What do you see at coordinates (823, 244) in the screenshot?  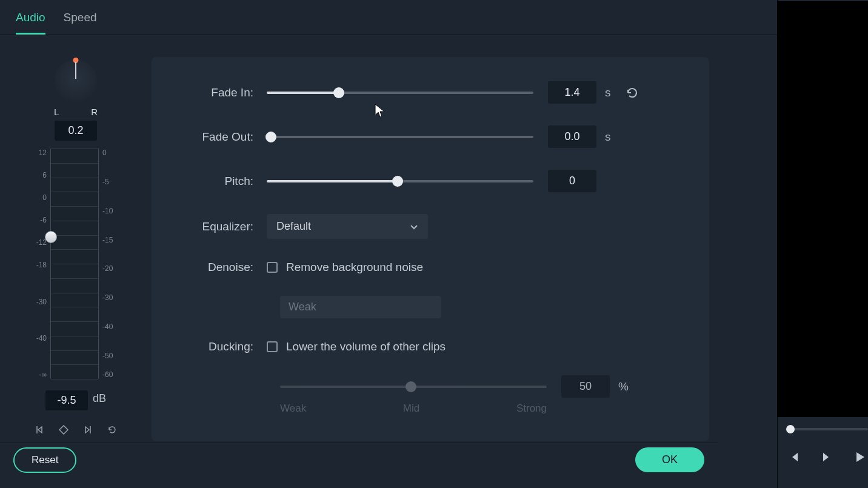 I see `preview-pane` at bounding box center [823, 244].